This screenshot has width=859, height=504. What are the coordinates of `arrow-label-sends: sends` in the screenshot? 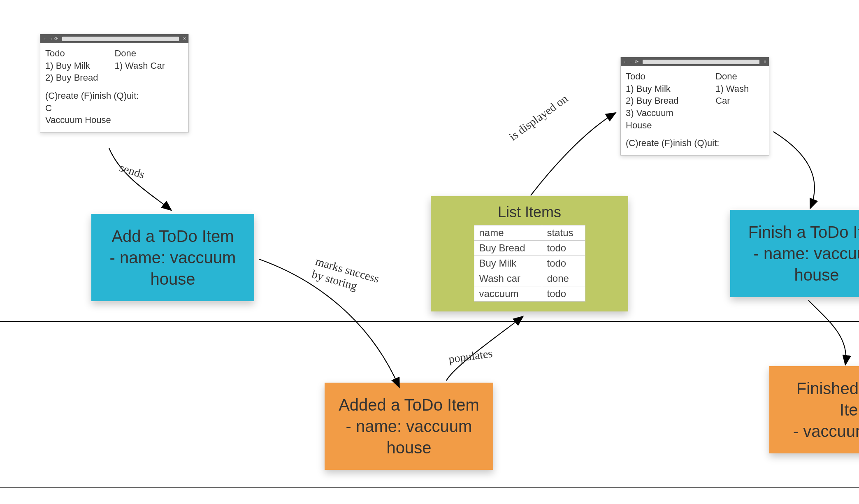 It's located at (132, 171).